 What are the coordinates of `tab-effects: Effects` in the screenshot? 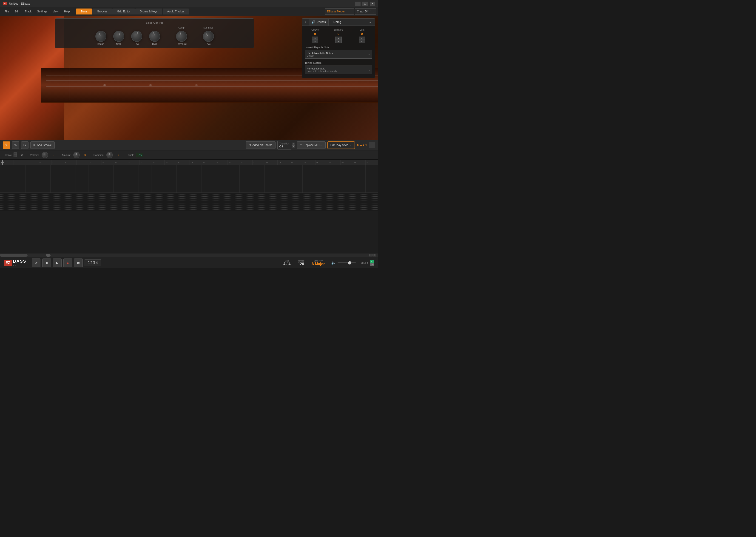 It's located at (321, 22).